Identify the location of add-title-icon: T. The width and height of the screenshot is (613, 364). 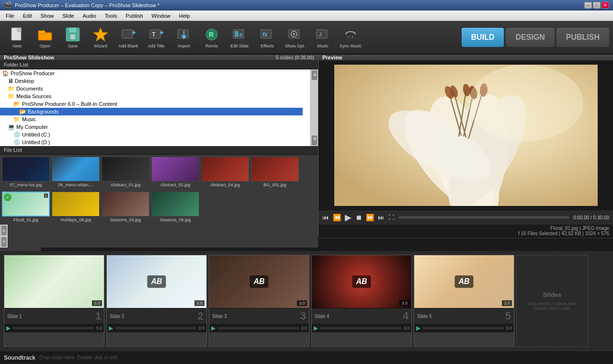
(156, 34).